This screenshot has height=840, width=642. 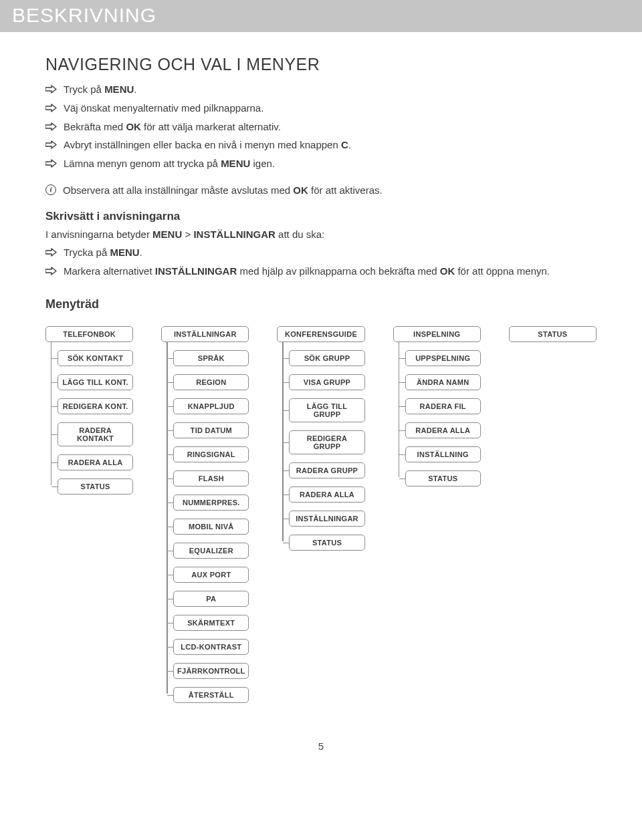 What do you see at coordinates (211, 551) in the screenshot?
I see `menu-tree-child-node: EQUALIZER` at bounding box center [211, 551].